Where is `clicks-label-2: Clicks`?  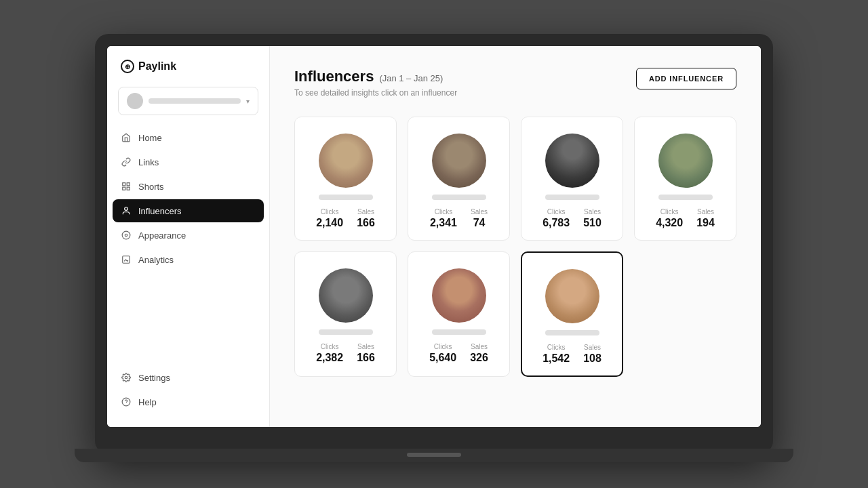
clicks-label-2: Clicks is located at coordinates (443, 211).